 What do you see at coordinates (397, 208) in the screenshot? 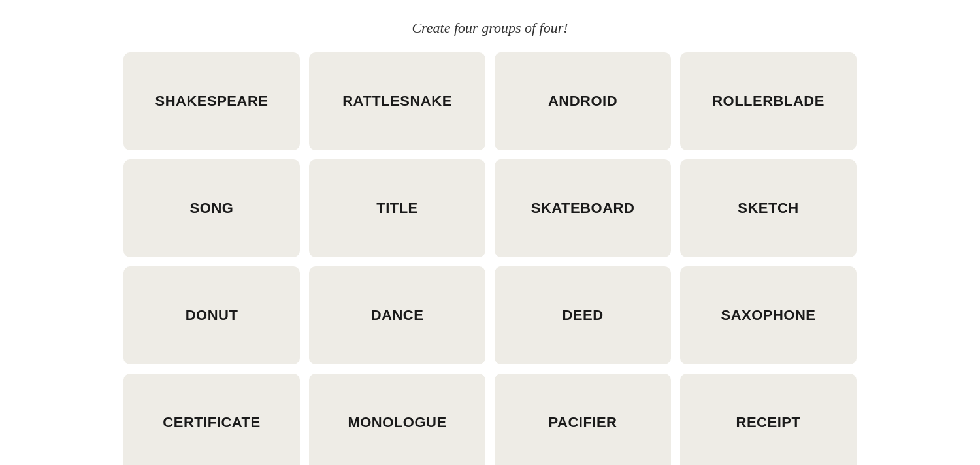
I see `tile-title: TITLE` at bounding box center [397, 208].